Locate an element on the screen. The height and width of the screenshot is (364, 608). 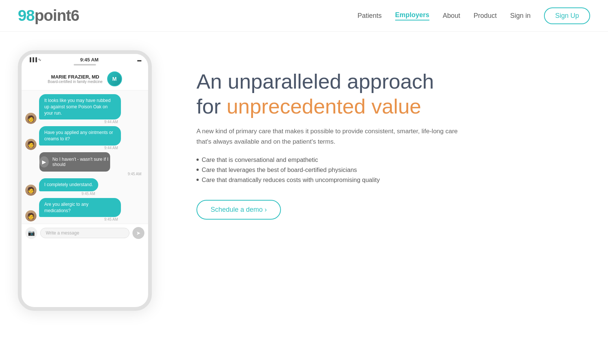
list-item: Care that is conversational and empathet… is located at coordinates (393, 160).